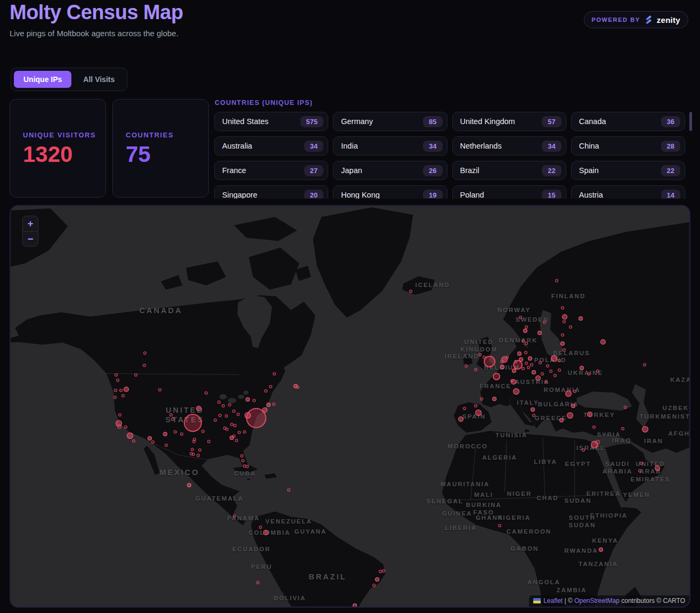  Describe the element at coordinates (509, 192) in the screenshot. I see `country-row: Poland15` at that location.